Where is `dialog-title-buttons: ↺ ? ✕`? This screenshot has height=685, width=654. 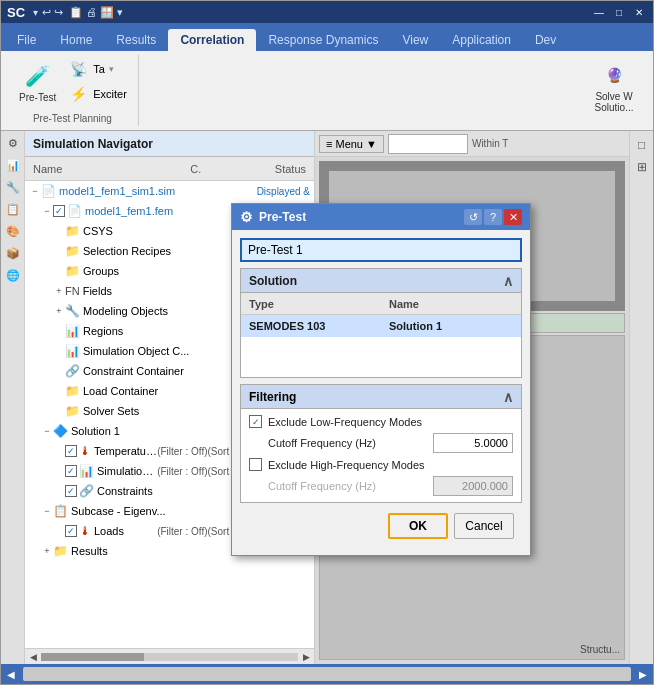 dialog-title-buttons: ↺ ? ✕ is located at coordinates (493, 217).